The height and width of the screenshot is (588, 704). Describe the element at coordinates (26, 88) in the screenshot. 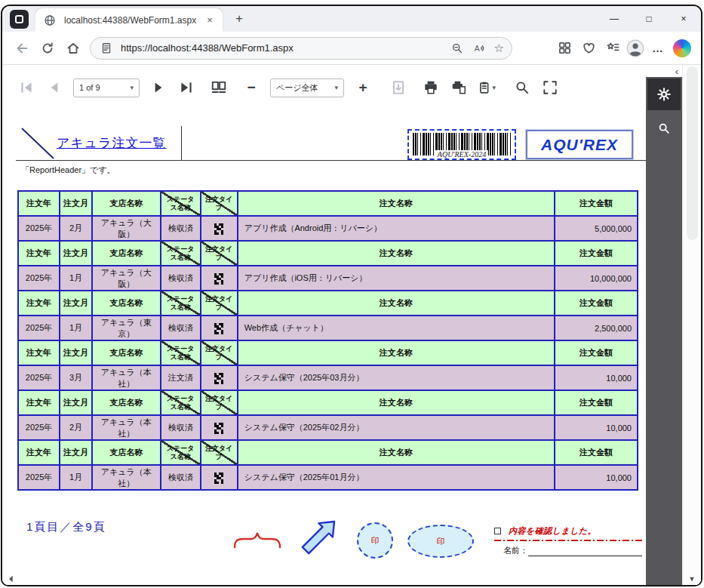

I see `first-page-button` at that location.